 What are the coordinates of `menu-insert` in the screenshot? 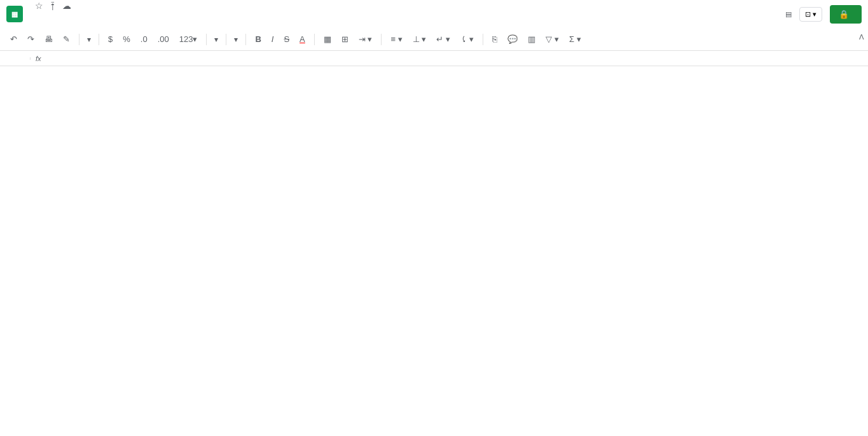 It's located at (71, 19).